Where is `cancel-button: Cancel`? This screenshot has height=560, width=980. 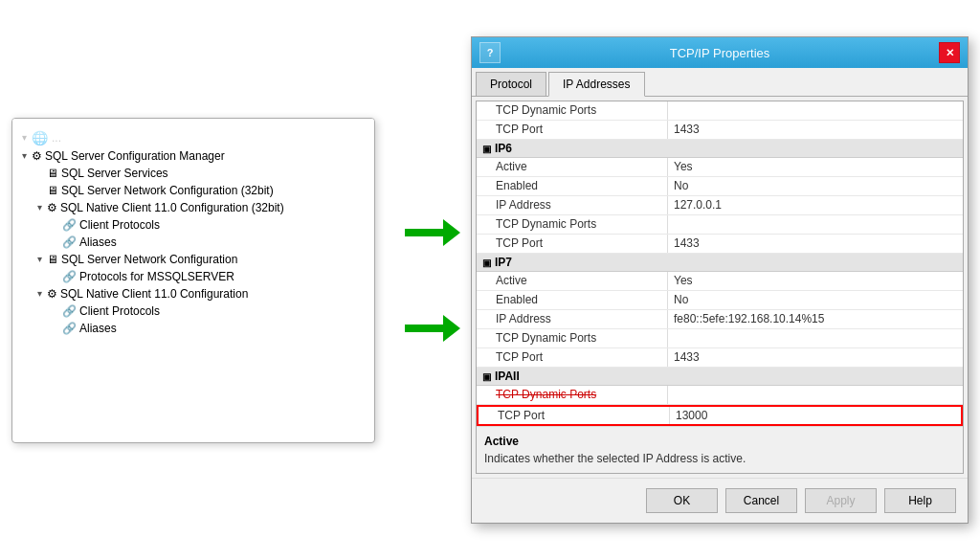
cancel-button: Cancel is located at coordinates (762, 501).